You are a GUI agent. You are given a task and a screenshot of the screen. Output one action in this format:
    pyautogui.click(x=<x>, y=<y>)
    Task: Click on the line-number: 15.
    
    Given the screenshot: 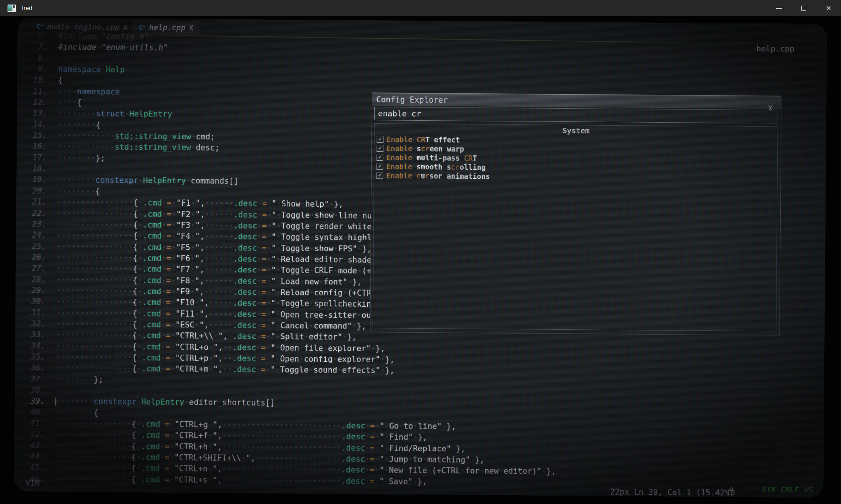 What is the action you would take?
    pyautogui.click(x=36, y=136)
    